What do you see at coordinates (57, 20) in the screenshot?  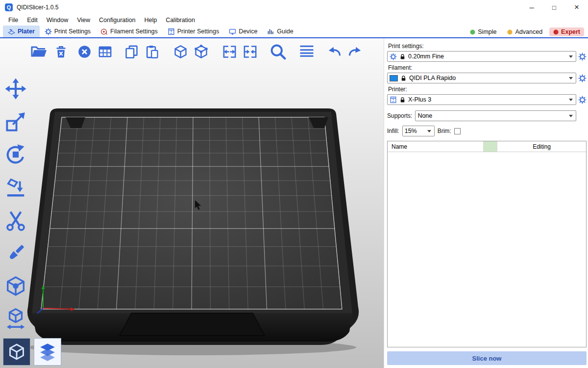 I see `menu-item-window: Window` at bounding box center [57, 20].